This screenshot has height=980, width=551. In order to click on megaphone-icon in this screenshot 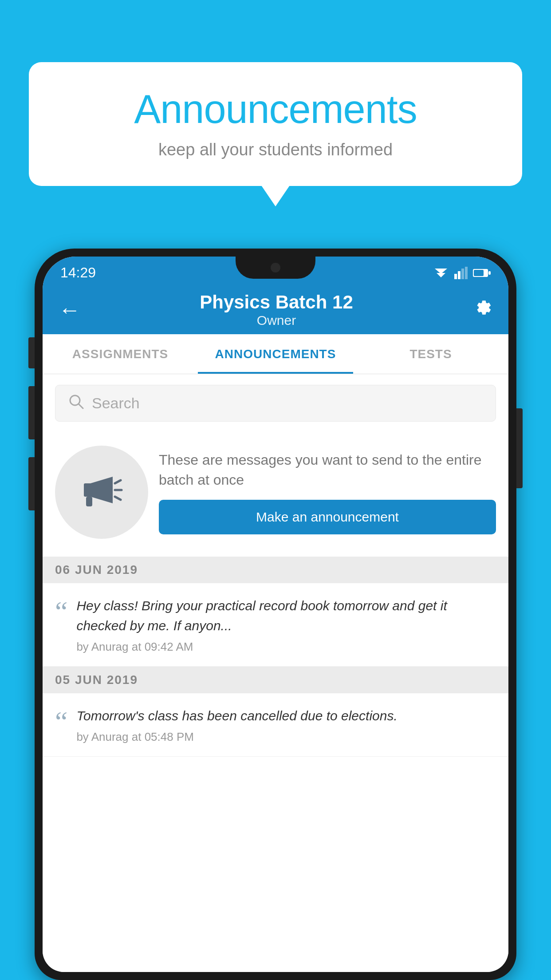, I will do `click(102, 492)`.